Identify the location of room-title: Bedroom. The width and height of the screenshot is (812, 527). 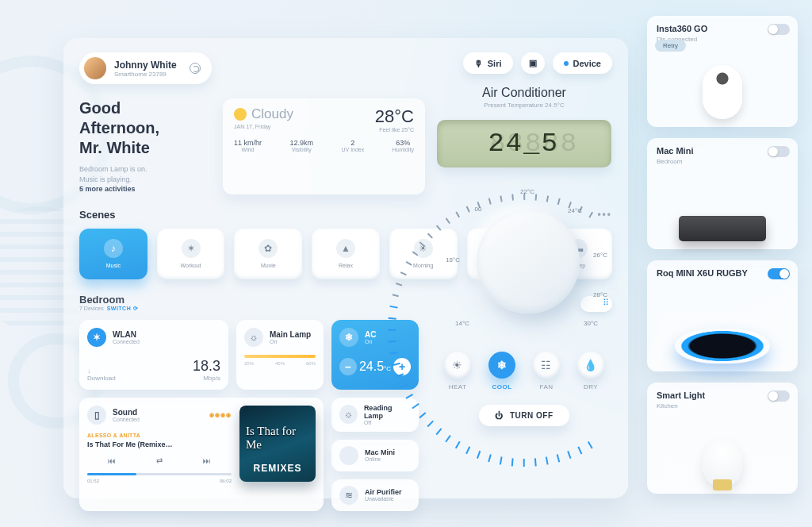
(109, 300).